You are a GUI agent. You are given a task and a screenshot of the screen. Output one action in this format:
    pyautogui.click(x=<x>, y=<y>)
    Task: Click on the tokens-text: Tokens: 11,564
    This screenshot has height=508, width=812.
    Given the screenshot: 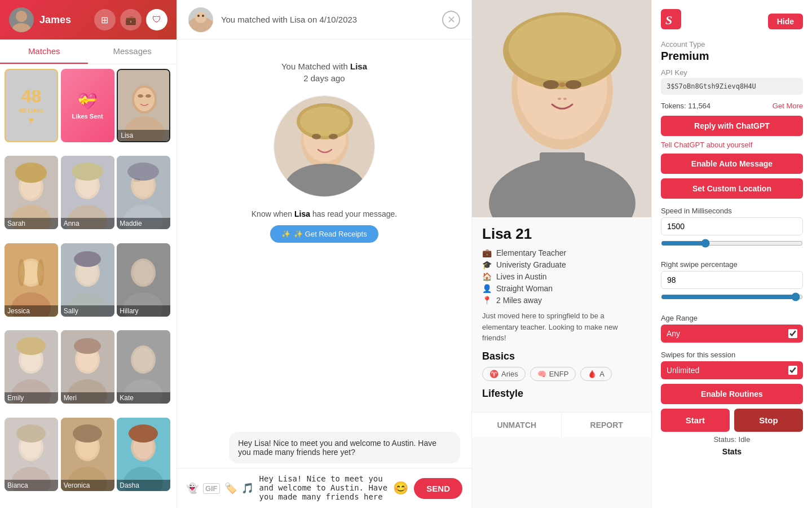 What is the action you would take?
    pyautogui.click(x=686, y=106)
    